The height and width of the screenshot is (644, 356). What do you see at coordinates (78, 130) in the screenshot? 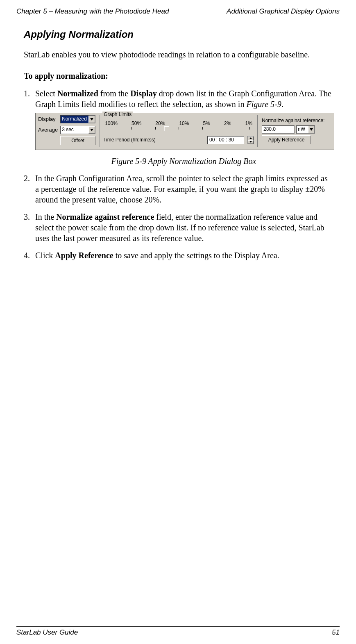
I see `average-dropdown: 3 sec` at bounding box center [78, 130].